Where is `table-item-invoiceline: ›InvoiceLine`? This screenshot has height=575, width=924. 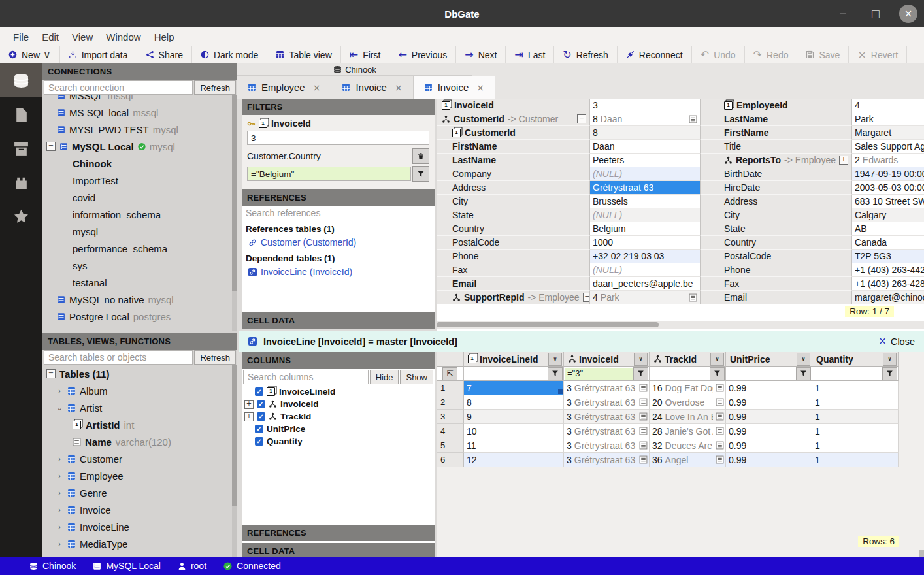 table-item-invoiceline: ›InvoiceLine is located at coordinates (140, 527).